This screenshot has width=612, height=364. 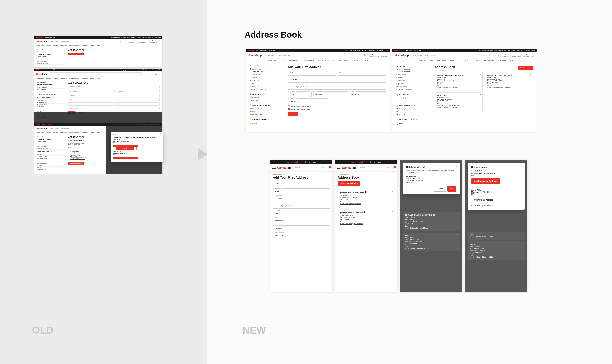 I want to click on cancel-button: Cancel, so click(x=440, y=189).